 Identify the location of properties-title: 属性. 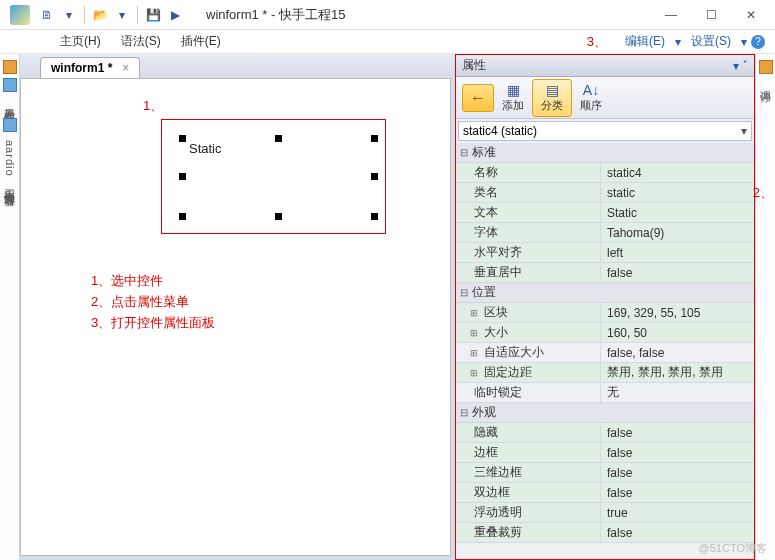
(474, 66).